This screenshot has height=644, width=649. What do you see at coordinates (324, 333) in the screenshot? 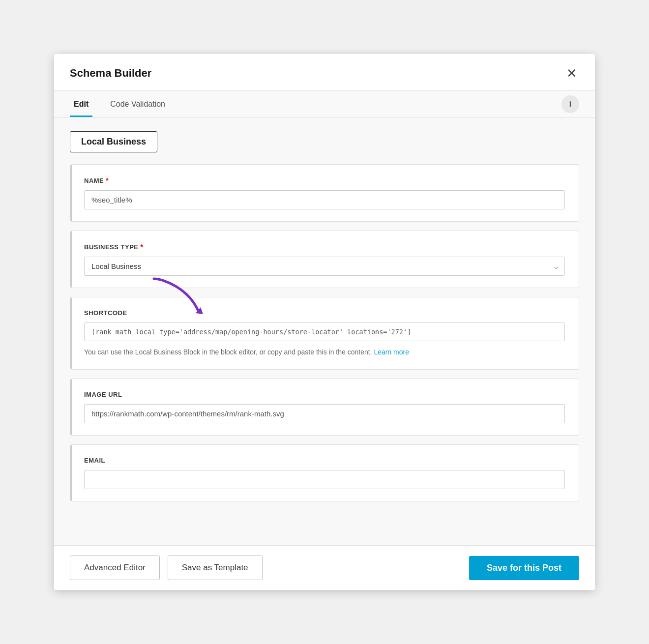
I see `shortcode-section: SHORTCODE You can use the Local Business…` at bounding box center [324, 333].